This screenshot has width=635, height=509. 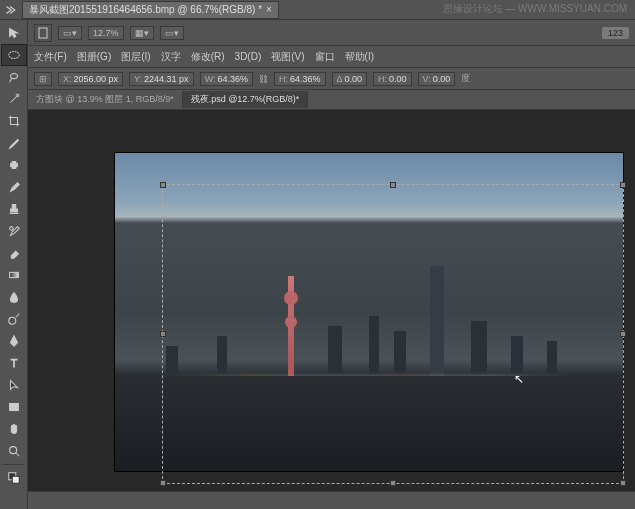 I want to click on water, so click(x=369, y=424).